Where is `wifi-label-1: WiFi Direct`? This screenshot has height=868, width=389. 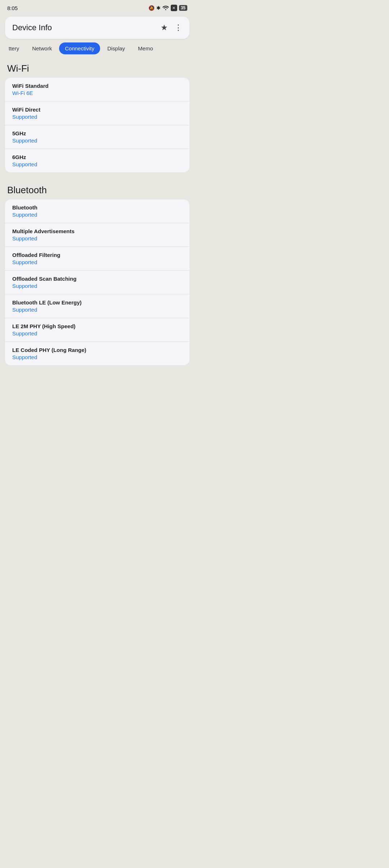
wifi-label-1: WiFi Direct is located at coordinates (97, 109).